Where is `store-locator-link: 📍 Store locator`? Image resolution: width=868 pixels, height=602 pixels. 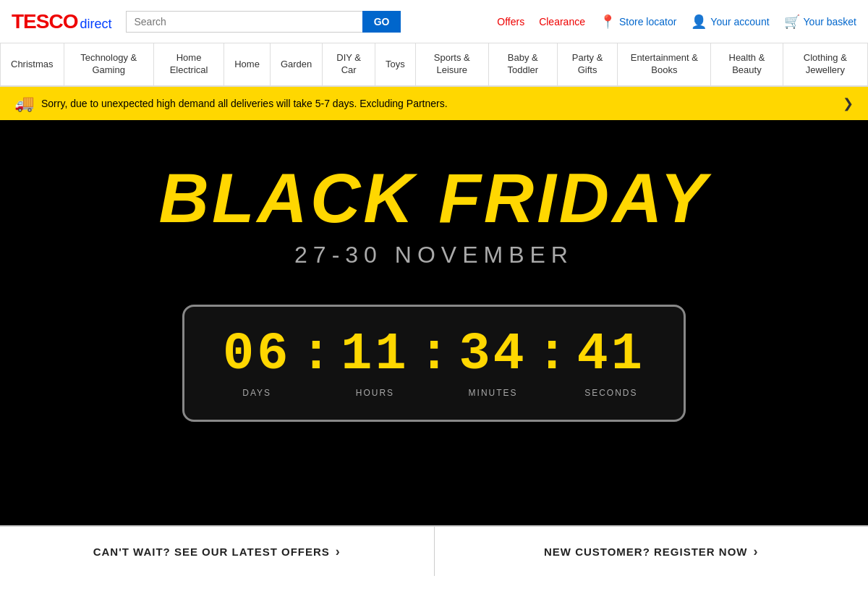
store-locator-link: 📍 Store locator is located at coordinates (638, 22).